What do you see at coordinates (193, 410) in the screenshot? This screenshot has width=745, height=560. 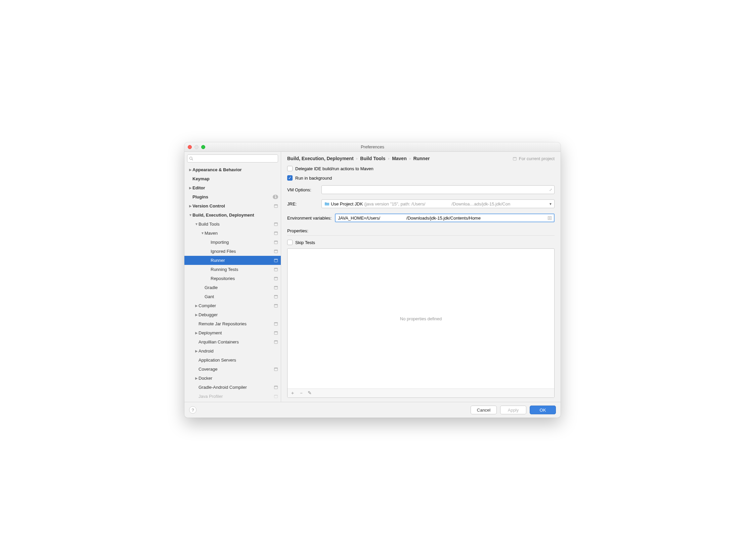 I see `help-button: ?` at bounding box center [193, 410].